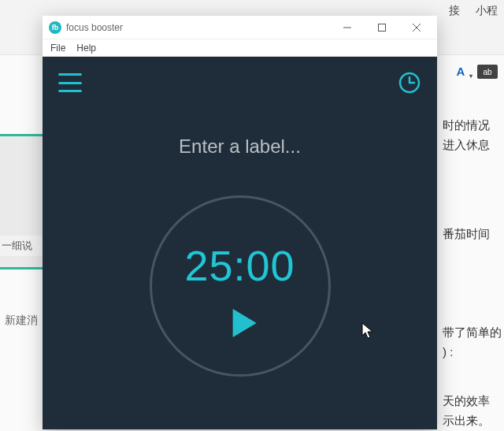 Image resolution: width=504 pixels, height=431 pixels. What do you see at coordinates (472, 333) in the screenshot?
I see `bg-text-4: 带了简单的` at bounding box center [472, 333].